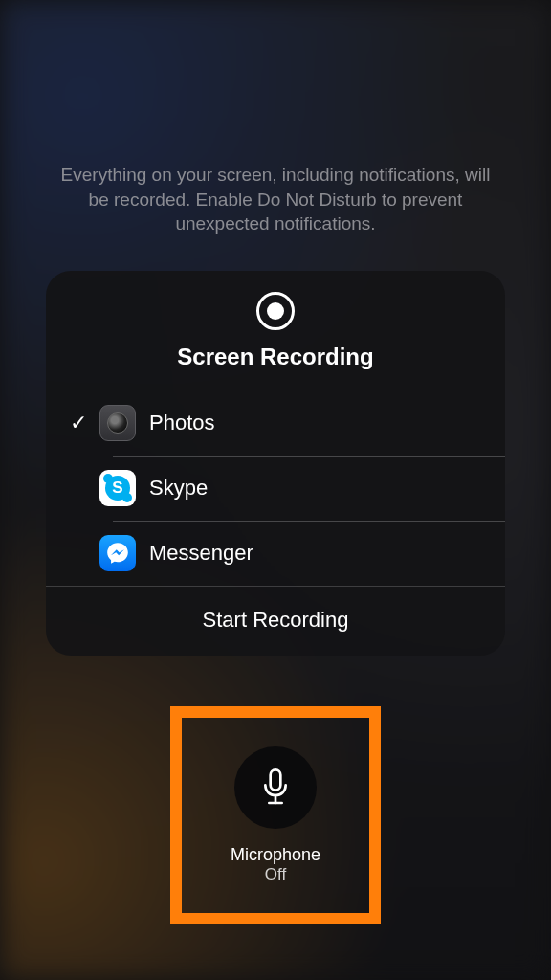  I want to click on record-icon, so click(276, 311).